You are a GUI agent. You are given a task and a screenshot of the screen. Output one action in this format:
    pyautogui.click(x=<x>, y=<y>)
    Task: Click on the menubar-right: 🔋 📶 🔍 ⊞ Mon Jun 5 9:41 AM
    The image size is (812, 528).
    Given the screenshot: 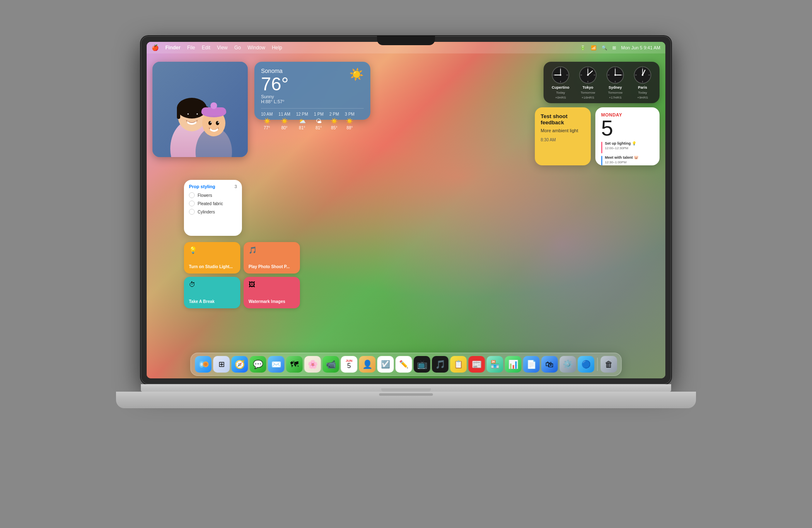 What is the action you would take?
    pyautogui.click(x=620, y=48)
    